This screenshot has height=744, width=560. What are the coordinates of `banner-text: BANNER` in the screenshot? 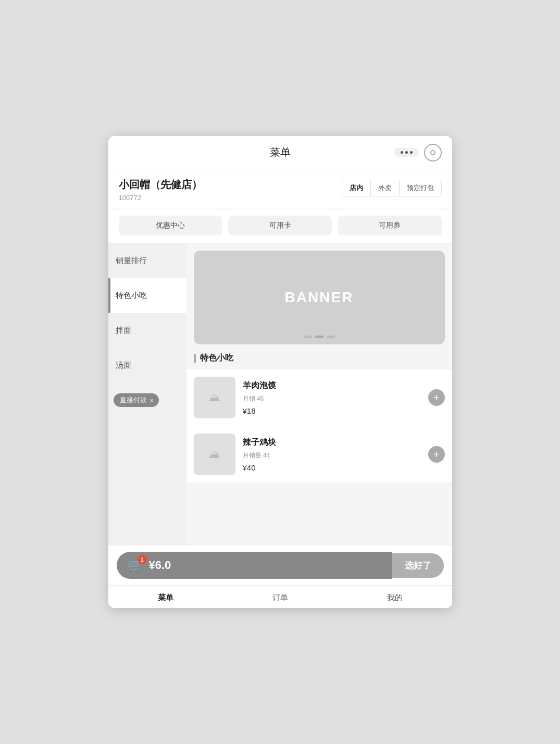 It's located at (319, 297).